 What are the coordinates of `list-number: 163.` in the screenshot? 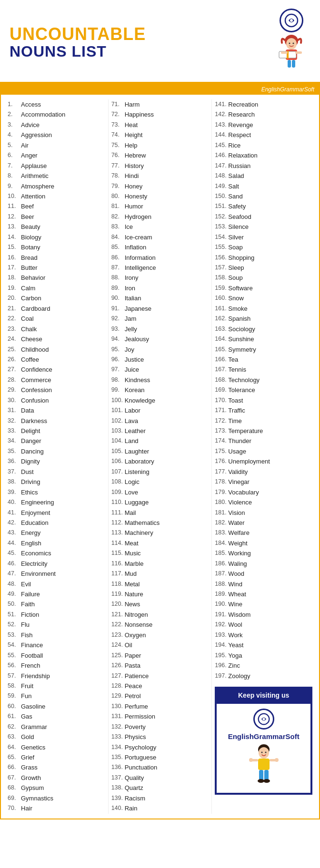 It's located at (221, 329).